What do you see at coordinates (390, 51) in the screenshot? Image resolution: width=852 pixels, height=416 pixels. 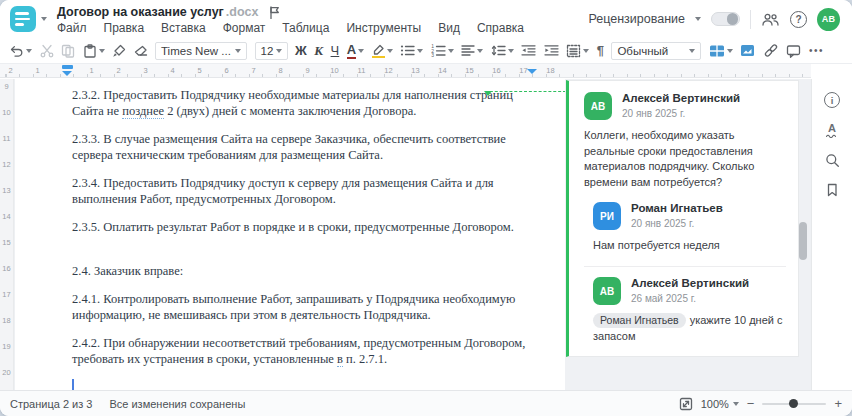 I see `highlight-caret-down-icon` at bounding box center [390, 51].